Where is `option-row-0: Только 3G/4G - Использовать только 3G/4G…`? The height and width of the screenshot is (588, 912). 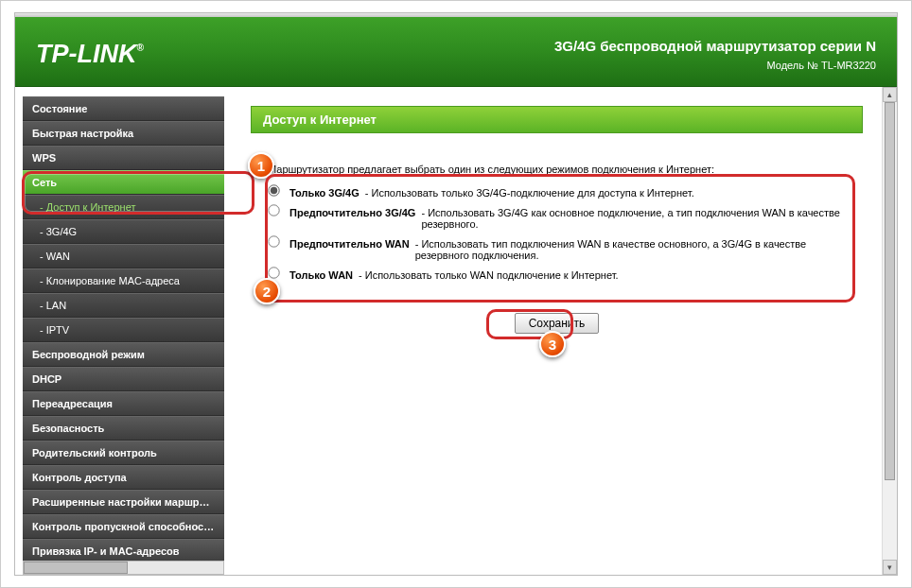 option-row-0: Только 3G/4G - Использовать только 3G/4G… is located at coordinates (556, 191).